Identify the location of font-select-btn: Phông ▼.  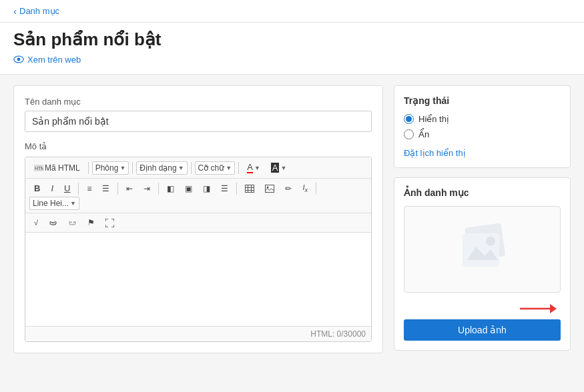
(111, 168).